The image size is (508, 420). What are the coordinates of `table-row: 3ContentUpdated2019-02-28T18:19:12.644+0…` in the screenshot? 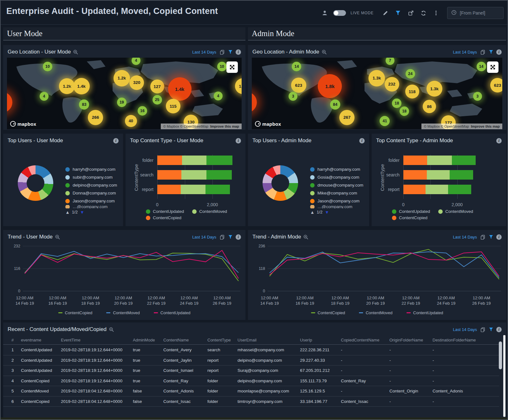 It's located at (251, 371).